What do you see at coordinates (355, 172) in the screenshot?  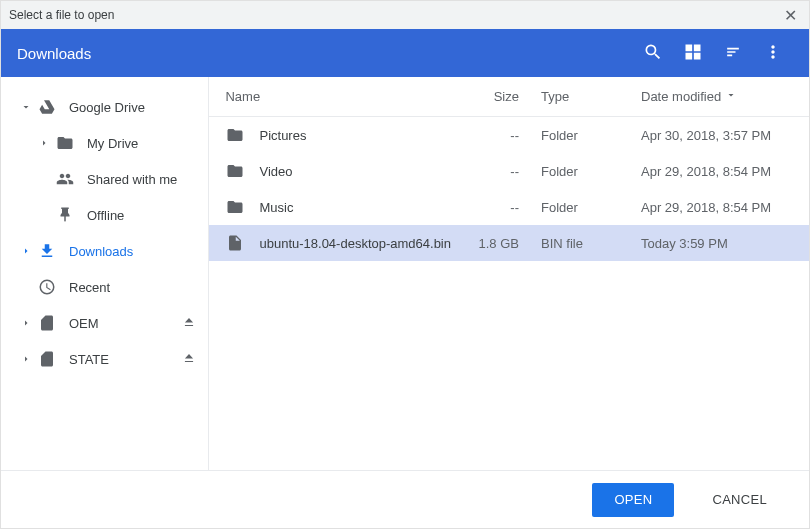 I see `file-name: Video` at bounding box center [355, 172].